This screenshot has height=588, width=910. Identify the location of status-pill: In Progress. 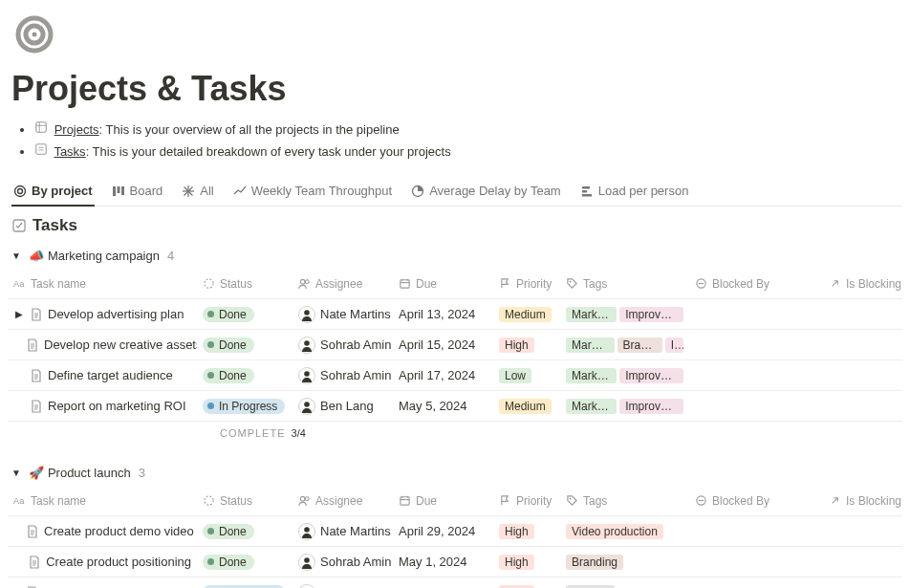
(244, 406).